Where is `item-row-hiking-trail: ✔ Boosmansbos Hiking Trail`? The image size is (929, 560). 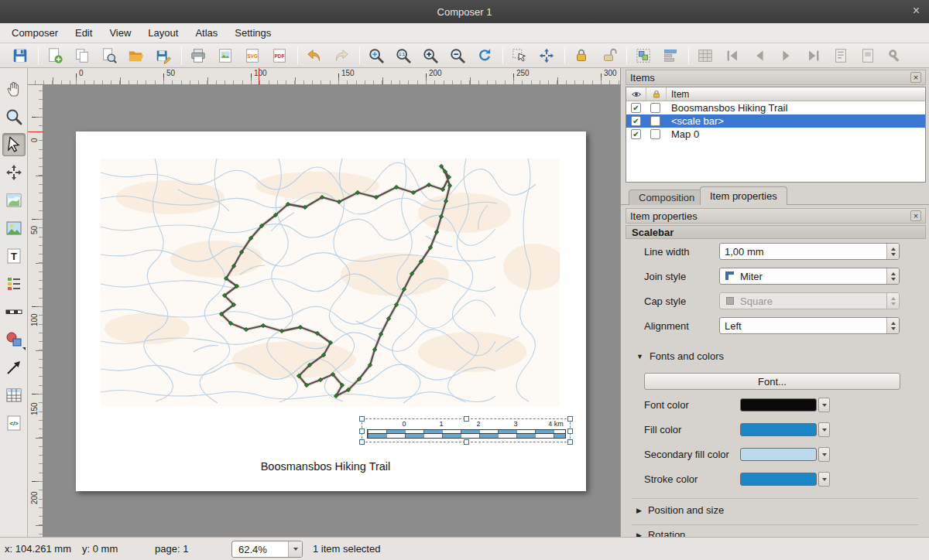 item-row-hiking-trail: ✔ Boosmansbos Hiking Trail is located at coordinates (776, 108).